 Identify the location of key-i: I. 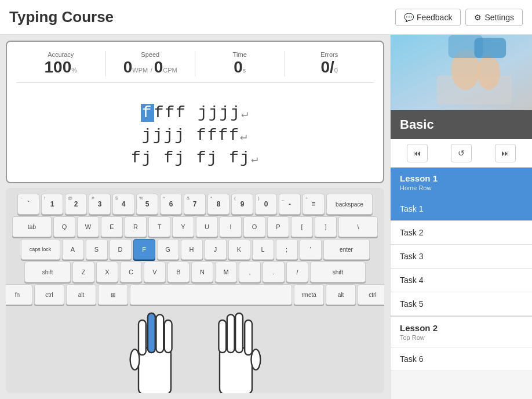
(231, 227).